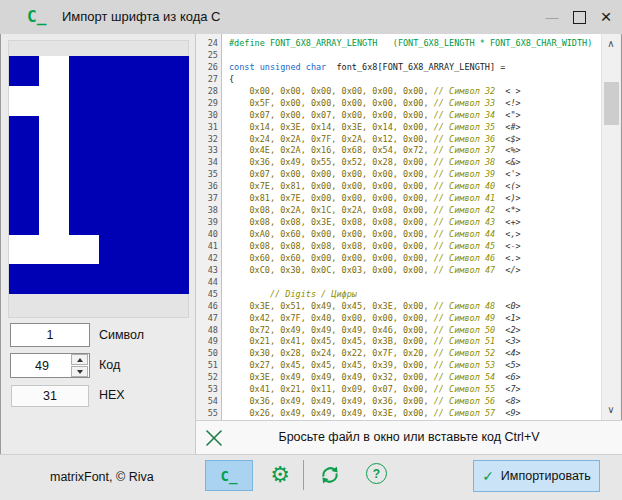 The width and height of the screenshot is (622, 500). What do you see at coordinates (399, 104) in the screenshot?
I see `code-line: 29 0x5F, 0x00, 0x00, 0x00, 0x00, 0x00, /…` at bounding box center [399, 104].